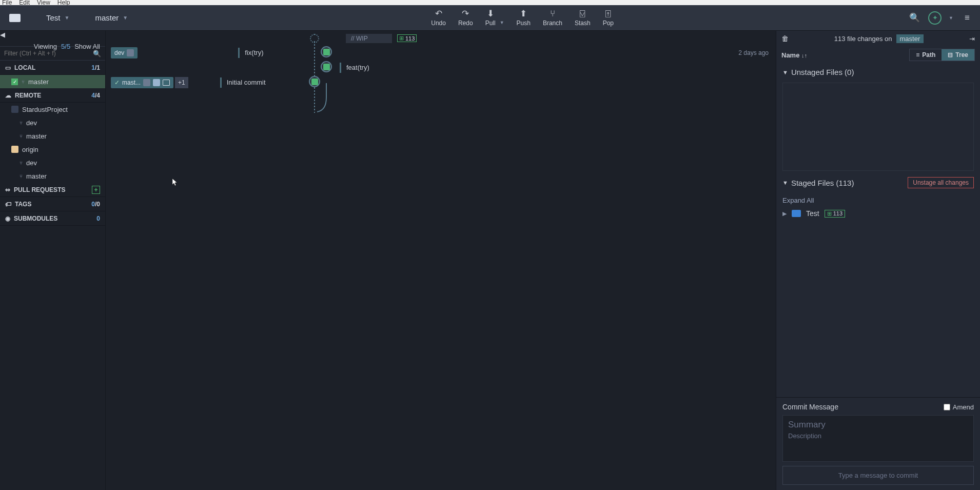 Image resolution: width=980 pixels, height=490 pixels. I want to click on commit-message-box: Summary Description, so click(878, 438).